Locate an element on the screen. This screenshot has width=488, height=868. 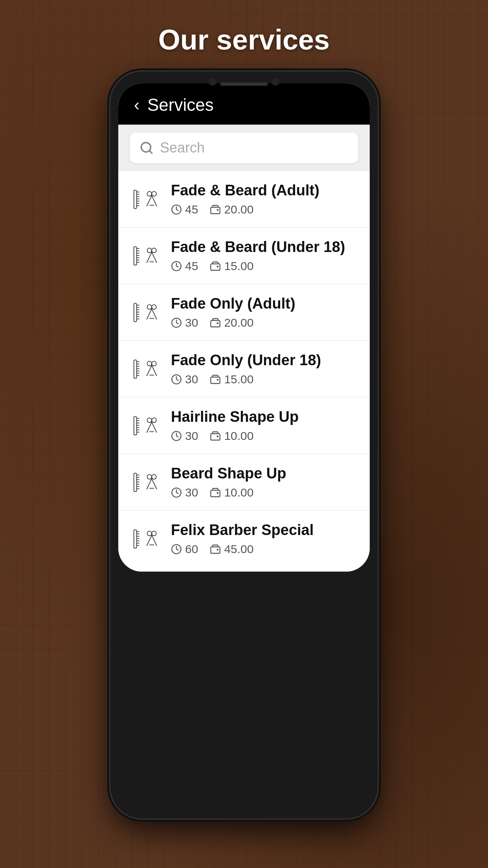
service-meta: 45 20.00 is located at coordinates (264, 210).